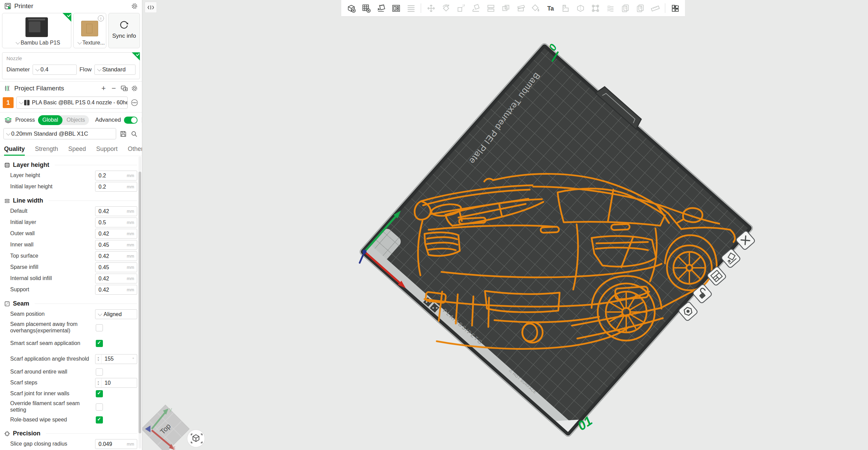 This screenshot has width=868, height=450. I want to click on fuzzy-skin-button, so click(595, 8).